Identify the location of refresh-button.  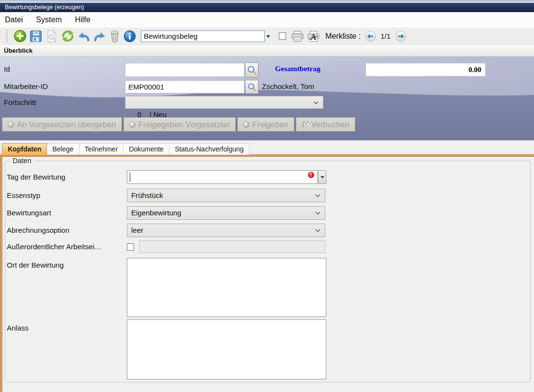
(68, 36).